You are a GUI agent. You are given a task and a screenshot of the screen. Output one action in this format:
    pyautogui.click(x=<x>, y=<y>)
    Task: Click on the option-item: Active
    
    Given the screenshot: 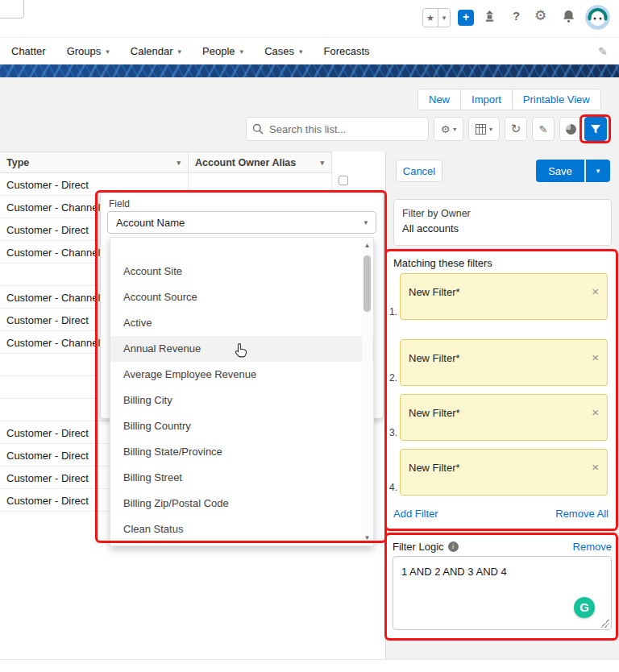 What is the action you would take?
    pyautogui.click(x=242, y=323)
    